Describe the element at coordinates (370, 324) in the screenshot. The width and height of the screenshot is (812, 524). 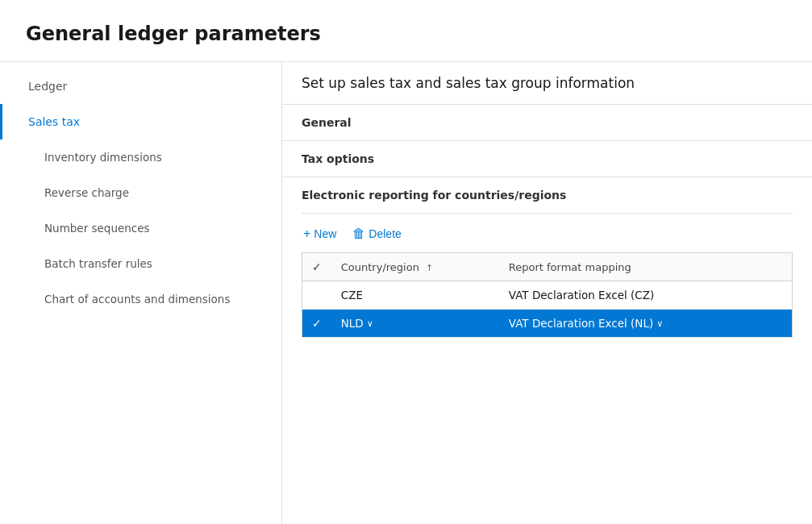
I see `country-dropdown-icon: ∨` at that location.